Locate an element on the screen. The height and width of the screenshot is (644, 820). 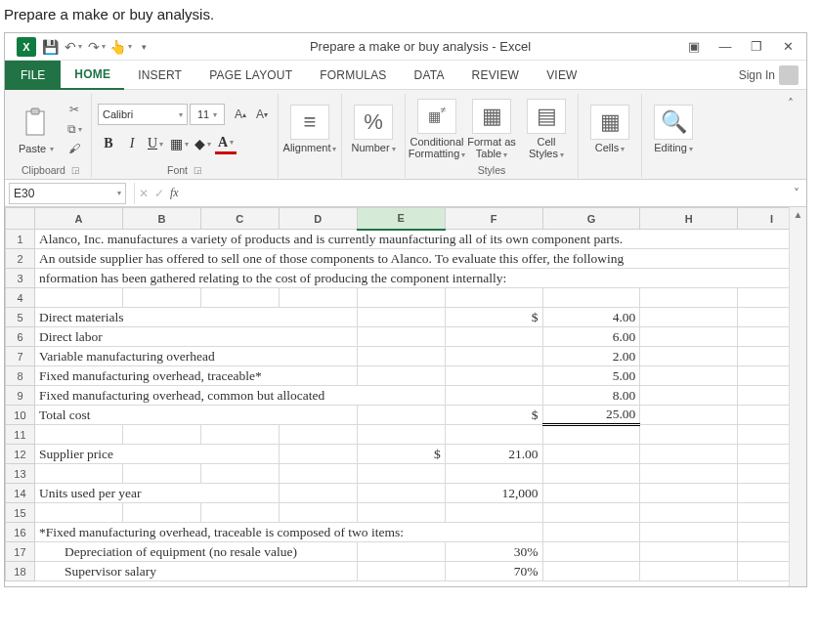
row-header: 3 is located at coordinates (21, 279).